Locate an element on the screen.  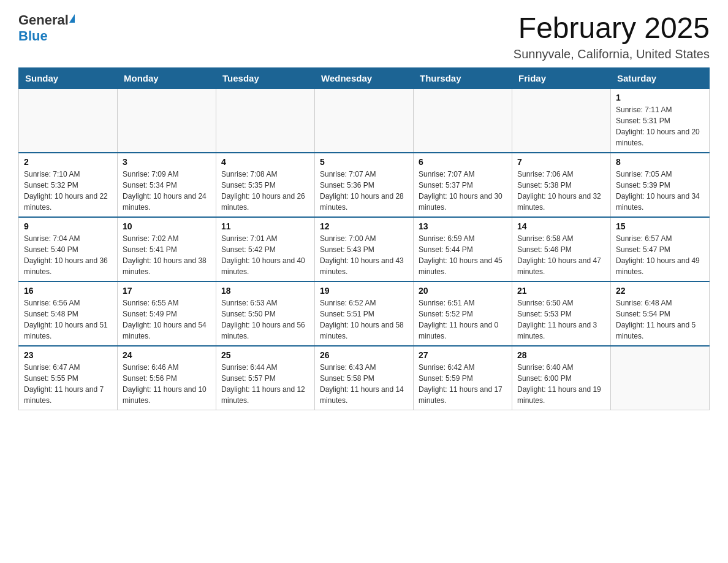
day-info-text: Daylight: 10 hours and 38 minutes. is located at coordinates (167, 266).